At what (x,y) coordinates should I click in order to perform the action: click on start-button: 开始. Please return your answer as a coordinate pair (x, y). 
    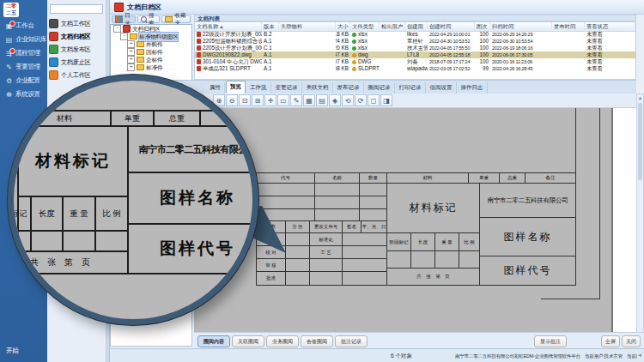
    Looking at the image, I should click on (12, 351).